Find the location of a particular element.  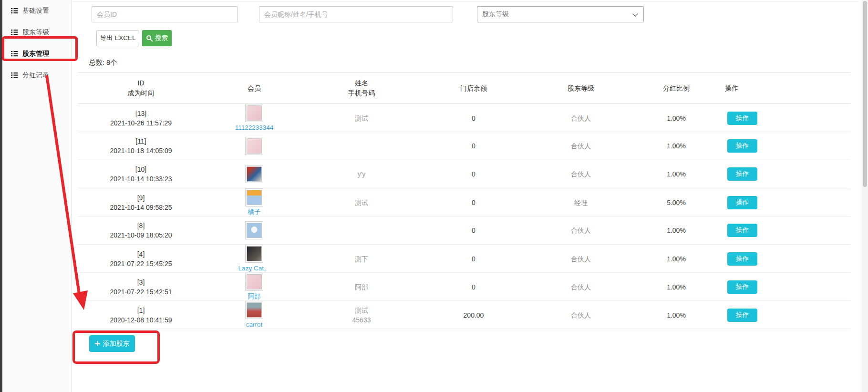

member-row-id: [13] is located at coordinates (141, 113).